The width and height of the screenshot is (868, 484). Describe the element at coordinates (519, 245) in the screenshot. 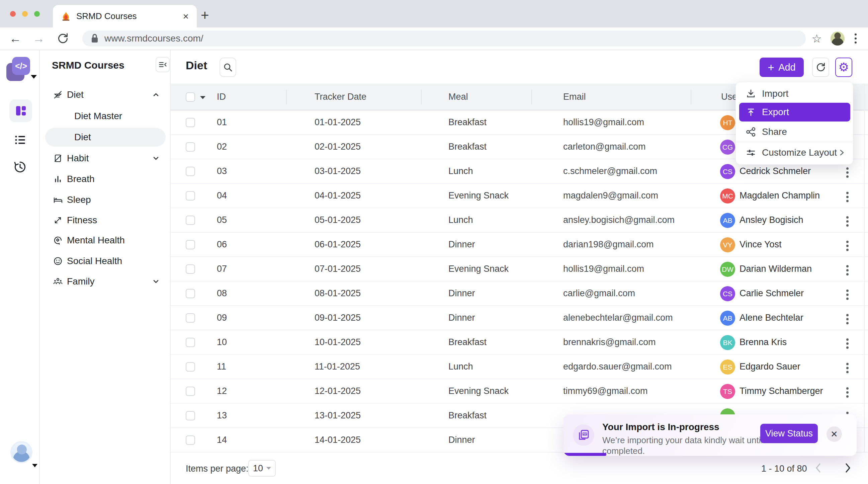

I see `table-row: 06 06-01-2025 Dinner darian198@gmail.com…` at that location.